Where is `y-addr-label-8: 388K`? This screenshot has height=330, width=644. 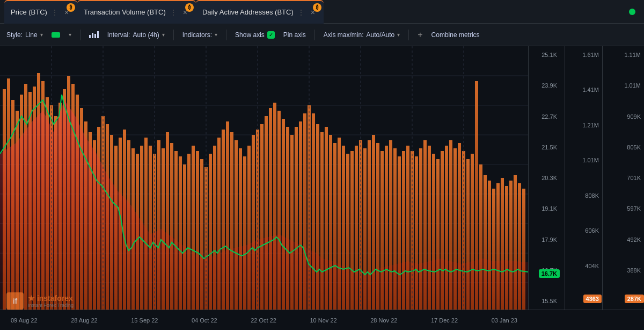 y-addr-label-8: 388K is located at coordinates (624, 270).